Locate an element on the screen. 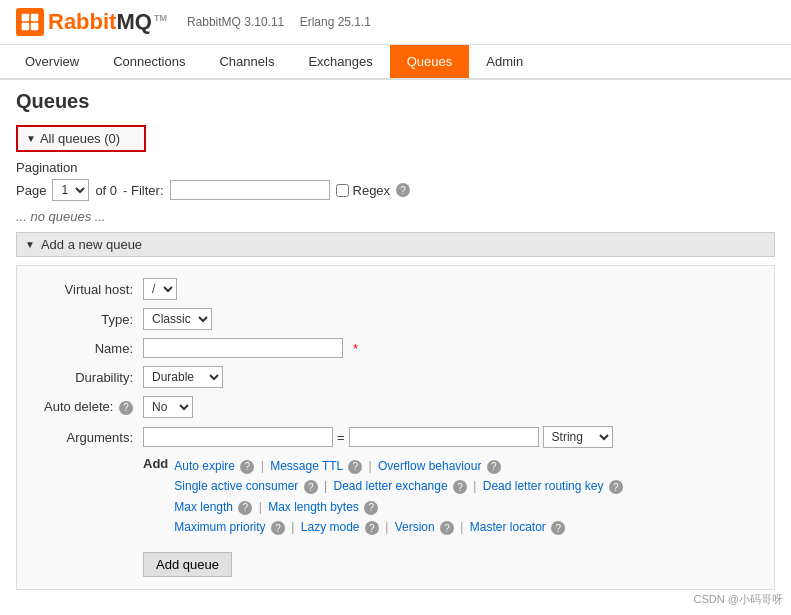  page-label: Page is located at coordinates (31, 190).